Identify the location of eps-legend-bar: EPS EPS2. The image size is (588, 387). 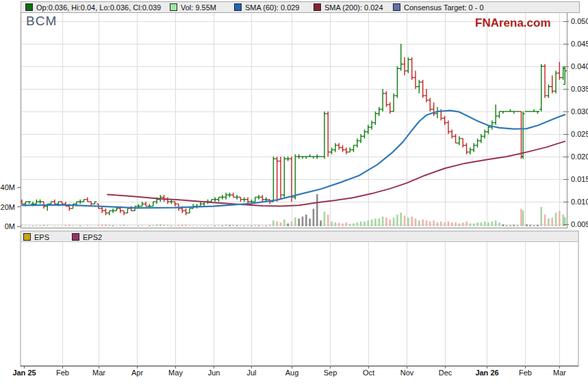
(300, 237).